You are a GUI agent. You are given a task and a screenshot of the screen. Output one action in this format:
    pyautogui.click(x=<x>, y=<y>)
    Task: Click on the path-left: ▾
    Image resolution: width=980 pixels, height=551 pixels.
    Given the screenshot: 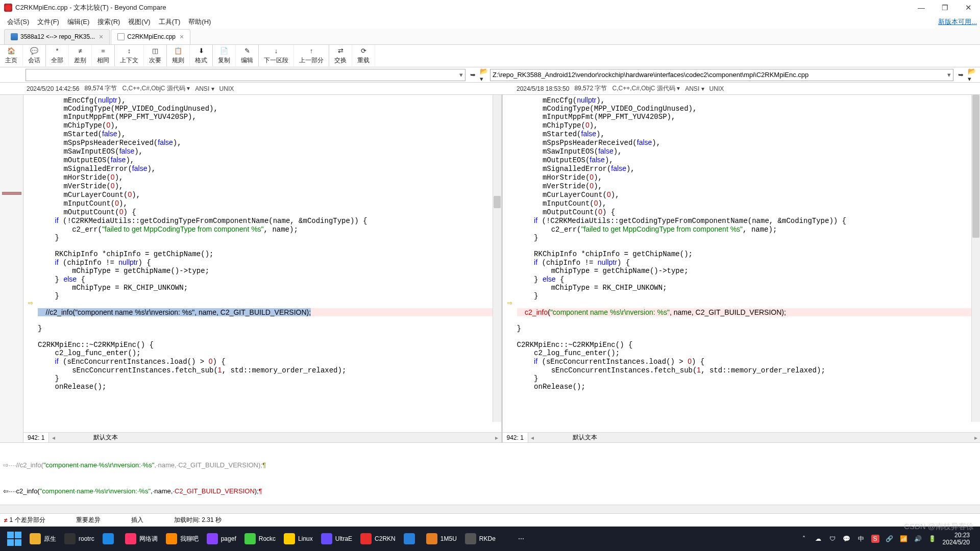 What is the action you would take?
    pyautogui.click(x=246, y=75)
    